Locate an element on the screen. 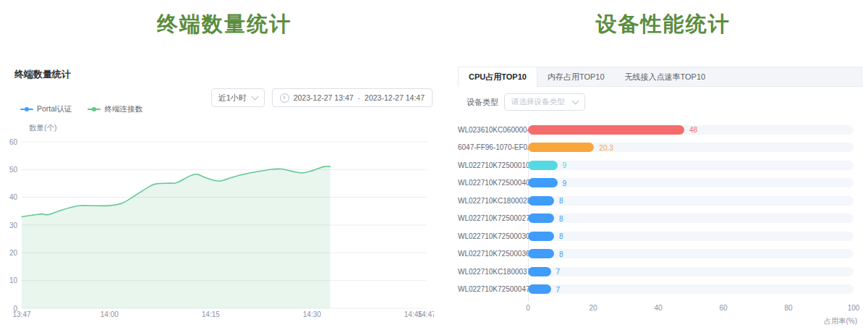 The image size is (868, 330). bar-row: WL023610KC0600004348 is located at coordinates (660, 130).